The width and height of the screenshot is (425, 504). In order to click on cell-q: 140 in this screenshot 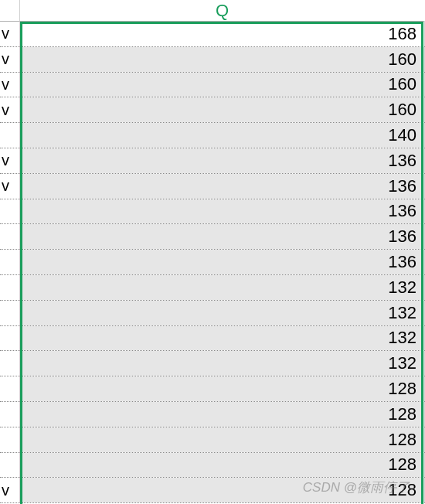, I will do `click(223, 135)`.